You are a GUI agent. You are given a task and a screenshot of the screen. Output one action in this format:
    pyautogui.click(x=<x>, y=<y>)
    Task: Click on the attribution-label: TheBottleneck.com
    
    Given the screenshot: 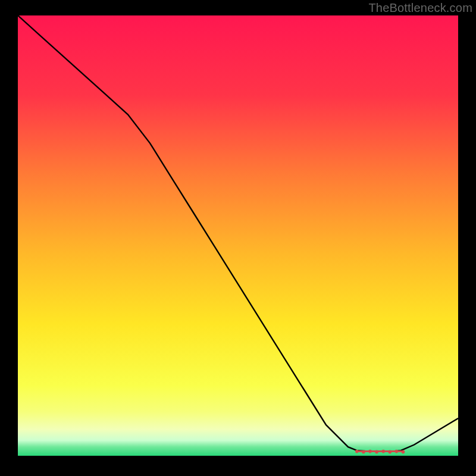 What is the action you would take?
    pyautogui.click(x=420, y=8)
    